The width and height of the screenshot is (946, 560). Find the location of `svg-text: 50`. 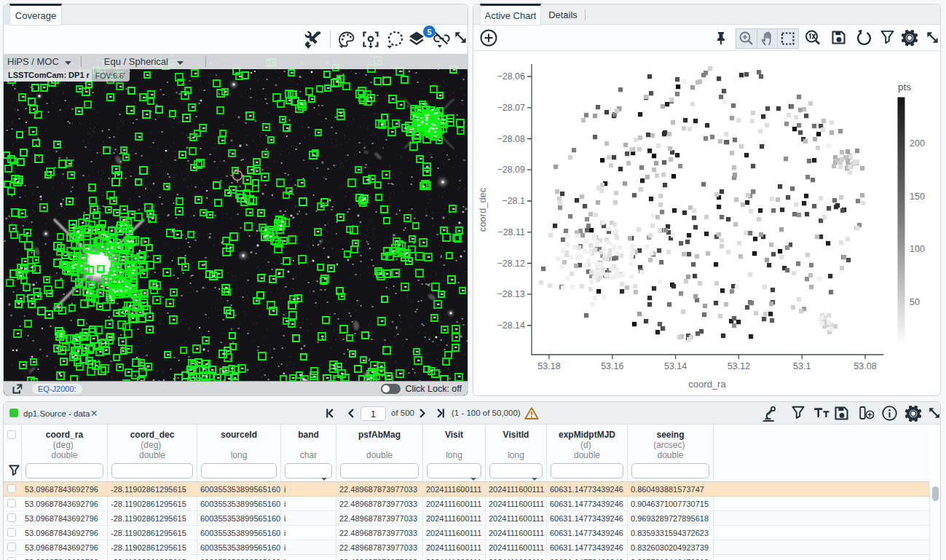

svg-text: 50 is located at coordinates (915, 302).